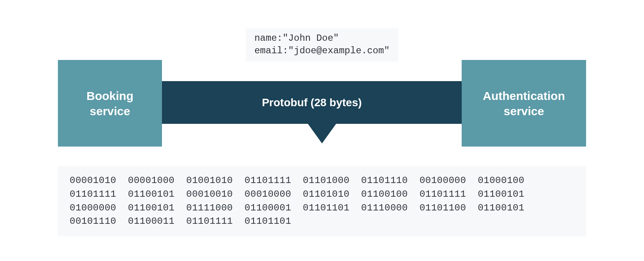 This screenshot has width=644, height=261. I want to click on binary-row-1: 00001010 00001000 01001010 01101111 0110…, so click(297, 180).